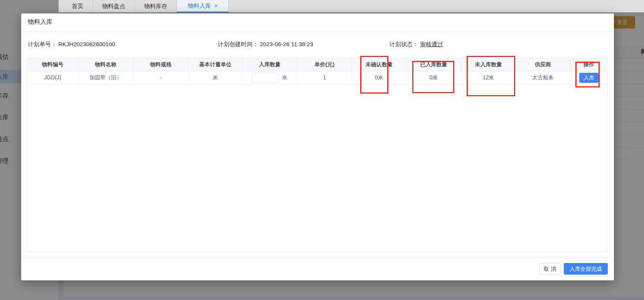  I want to click on col-header-unit-price: 单价(元), so click(325, 65).